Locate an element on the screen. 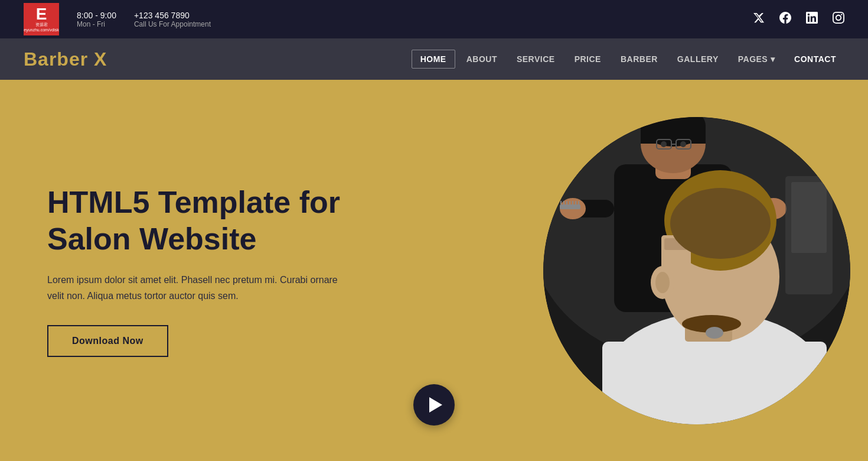 The image size is (868, 461). nav-link-pages: PAGES ▾ is located at coordinates (756, 59).